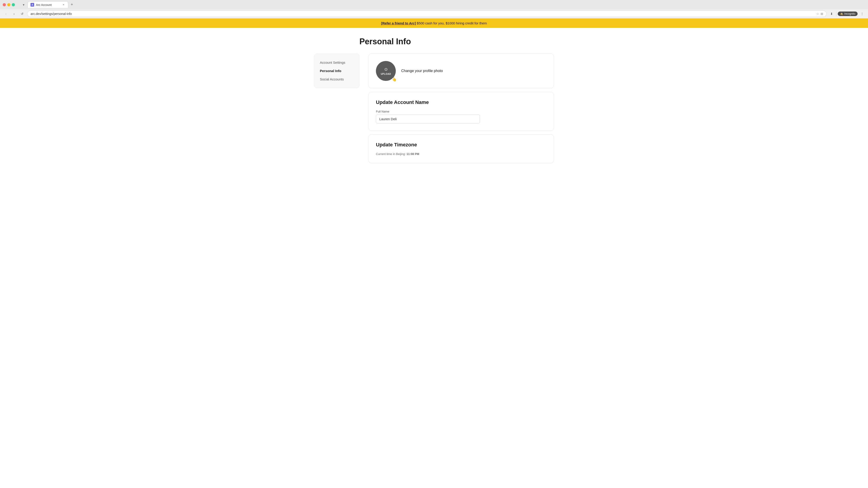  I want to click on browser-chrome: ▾ A Arc Account × + ‹ ›, so click(434, 9).